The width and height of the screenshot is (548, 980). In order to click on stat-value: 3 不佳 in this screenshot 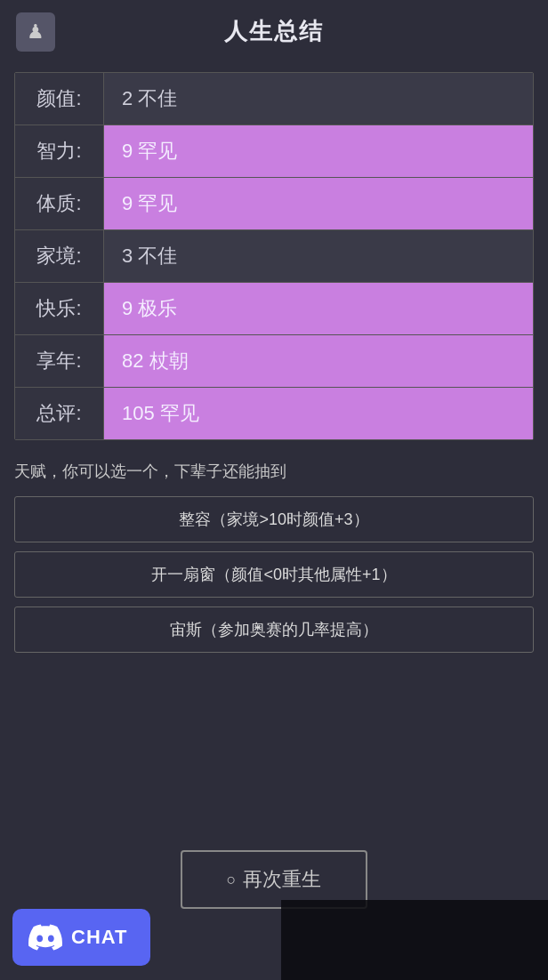, I will do `click(318, 256)`.